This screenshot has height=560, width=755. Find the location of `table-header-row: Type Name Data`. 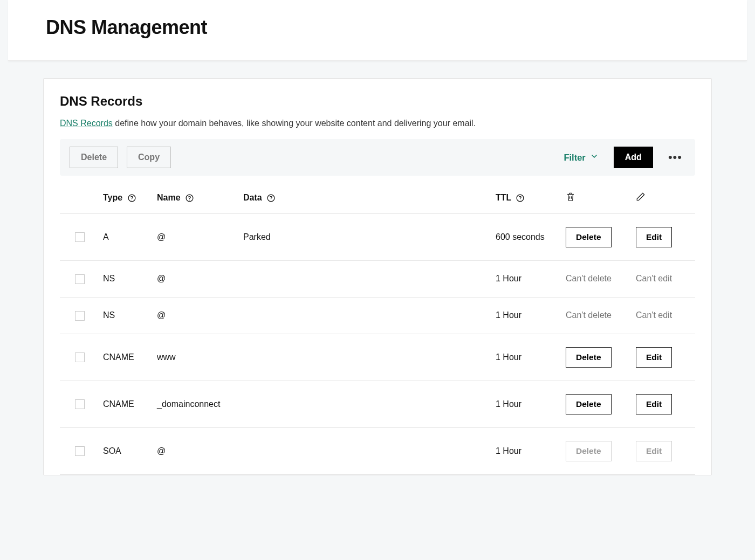

table-header-row: Type Name Data is located at coordinates (378, 197).